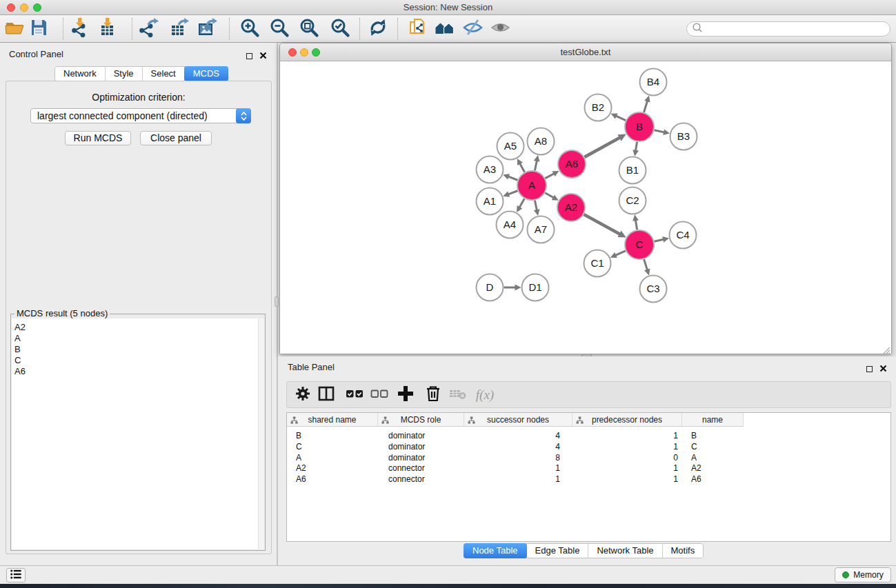  Describe the element at coordinates (639, 127) in the screenshot. I see `graph-node-B: B` at that location.